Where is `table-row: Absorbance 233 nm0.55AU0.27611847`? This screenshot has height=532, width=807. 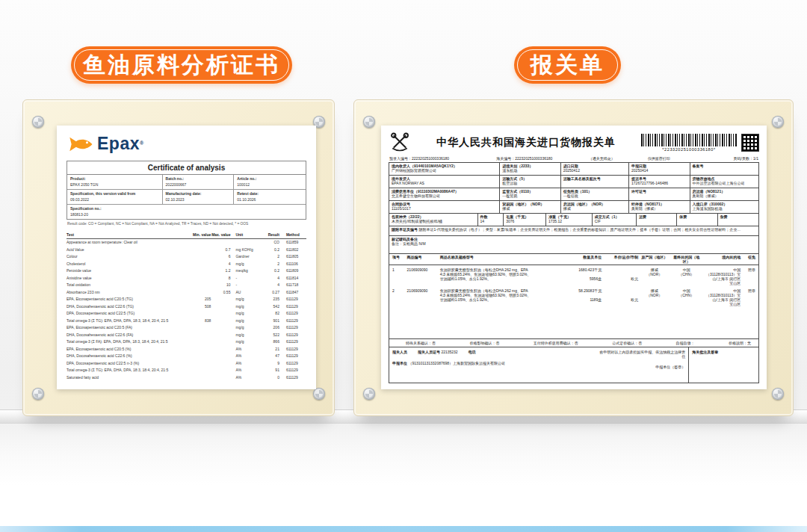 table-row: Absorbance 233 nm0.55AU0.27611847 is located at coordinates (187, 293).